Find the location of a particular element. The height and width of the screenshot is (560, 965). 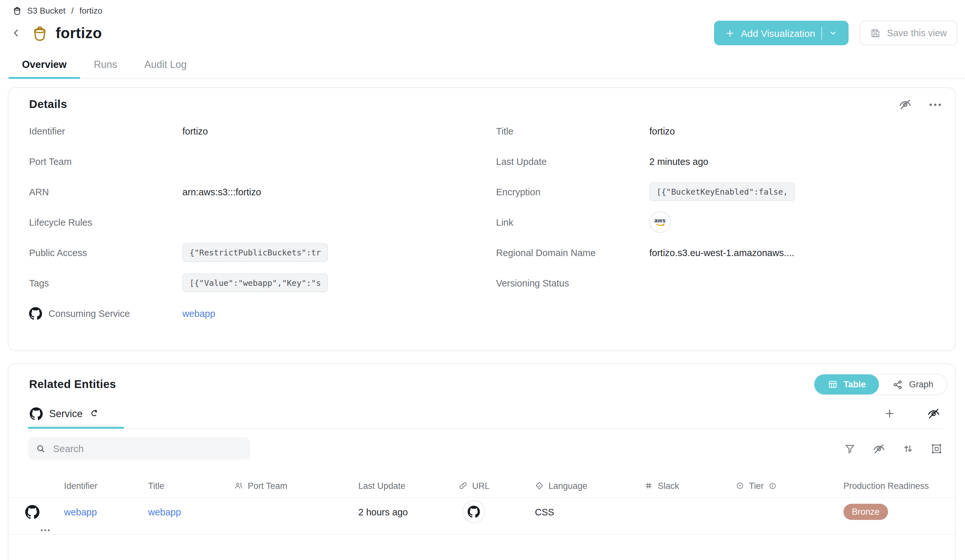

column-tier: Tier is located at coordinates (784, 485).